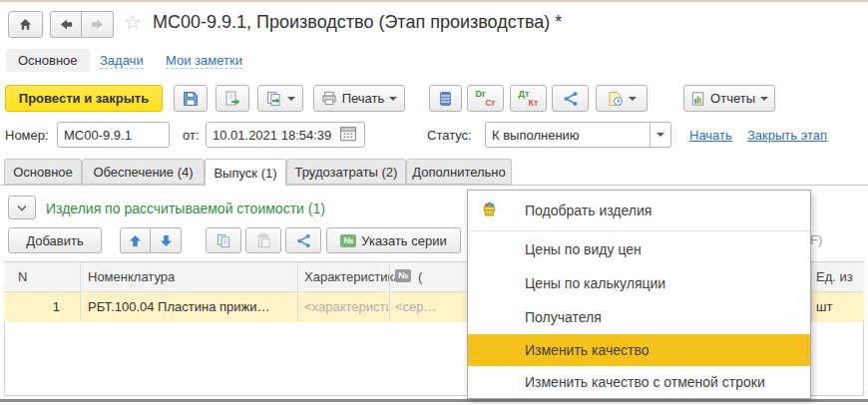  What do you see at coordinates (645, 382) in the screenshot?
I see `menu-item-label: Изменить качество с отменой строки` at bounding box center [645, 382].